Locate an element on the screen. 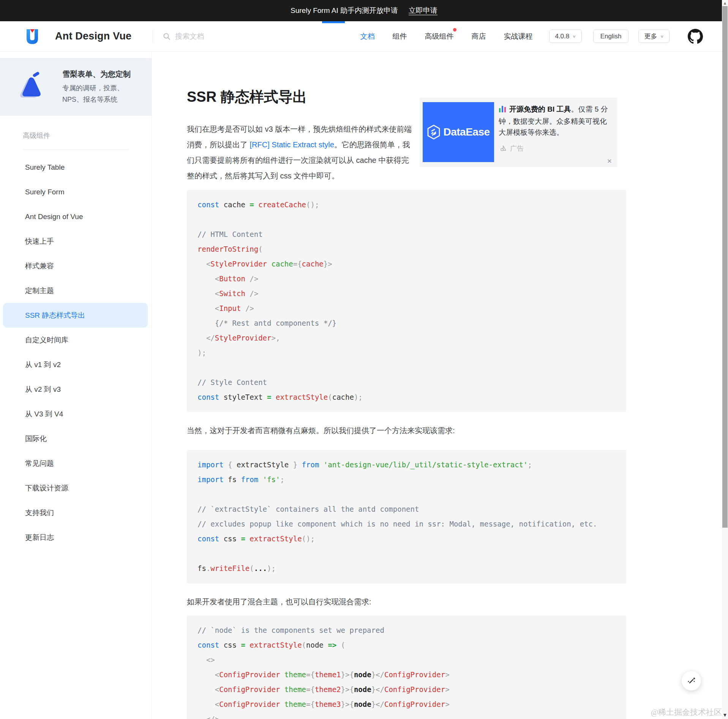 This screenshot has width=728, height=719. sidebar-promo-card: 雪梨表单、为您定制 专属的调研，投票、 NPS、报名等系统 is located at coordinates (76, 87).